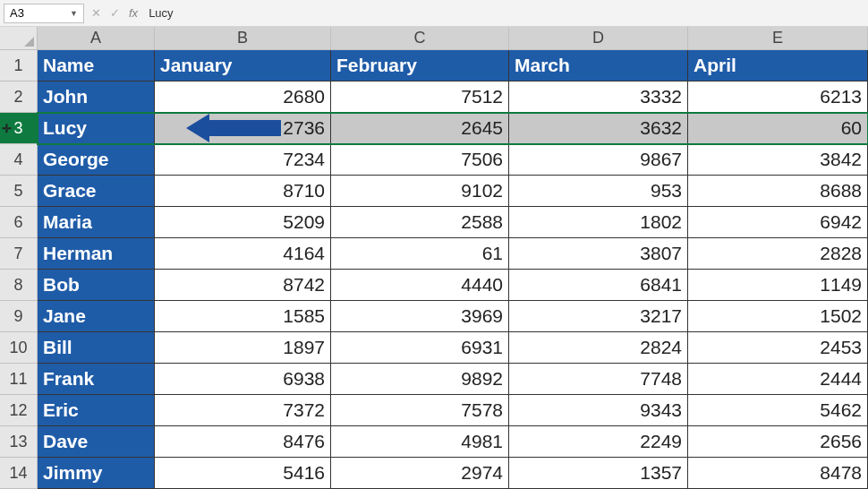 The height and width of the screenshot is (489, 868). What do you see at coordinates (97, 97) in the screenshot?
I see `cell-name: John` at bounding box center [97, 97].